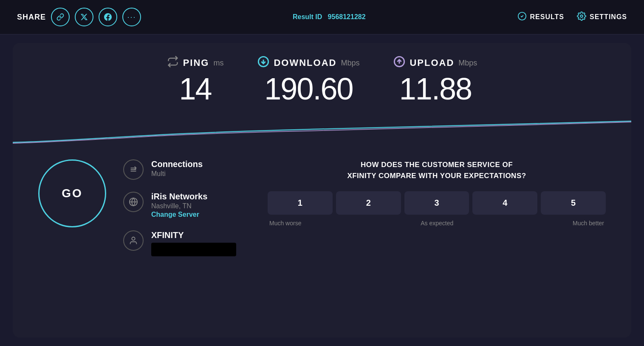 This screenshot has height=346, width=644. Describe the element at coordinates (133, 170) in the screenshot. I see `connections-icon` at that location.